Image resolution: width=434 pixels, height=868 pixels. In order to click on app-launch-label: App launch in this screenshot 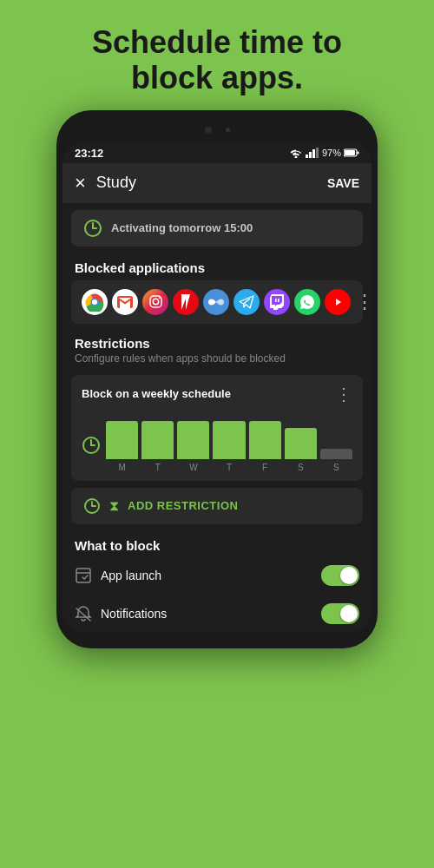, I will do `click(207, 575)`.